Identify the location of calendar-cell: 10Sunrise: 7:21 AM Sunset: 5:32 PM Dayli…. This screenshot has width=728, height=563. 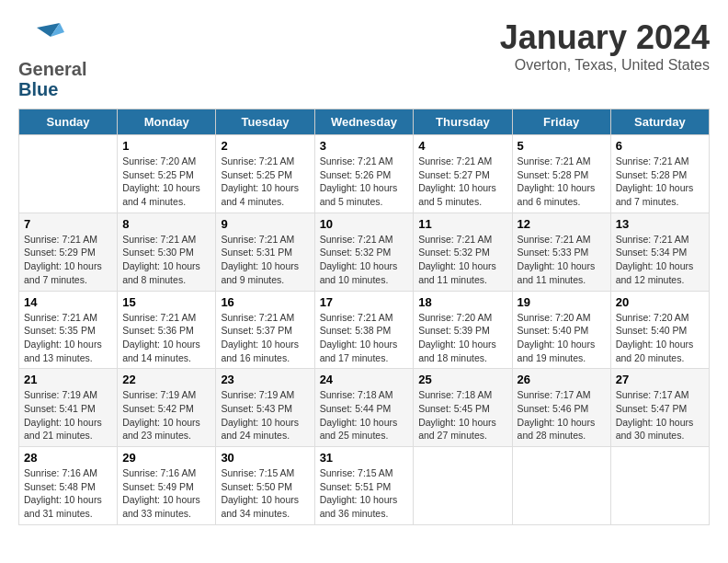
(364, 252).